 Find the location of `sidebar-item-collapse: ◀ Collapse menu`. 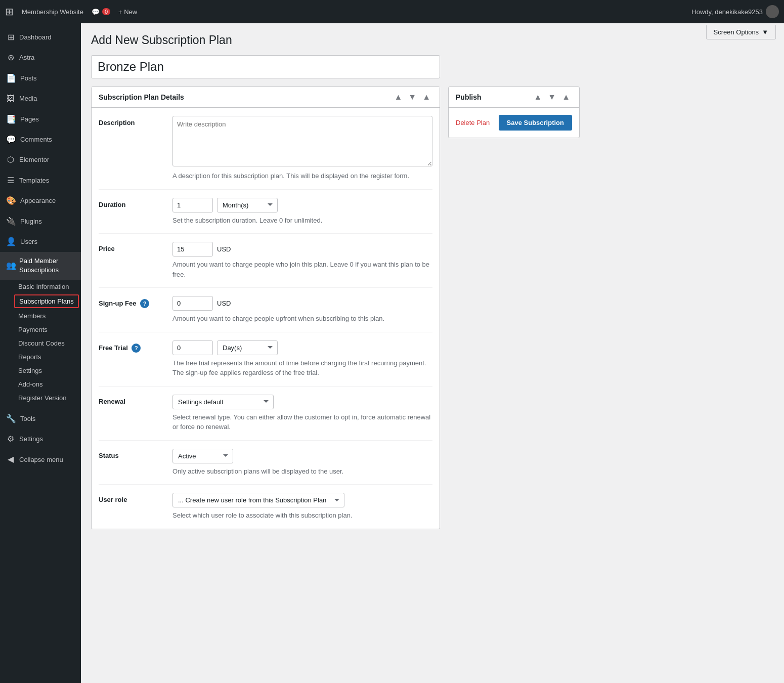

sidebar-item-collapse: ◀ Collapse menu is located at coordinates (40, 459).